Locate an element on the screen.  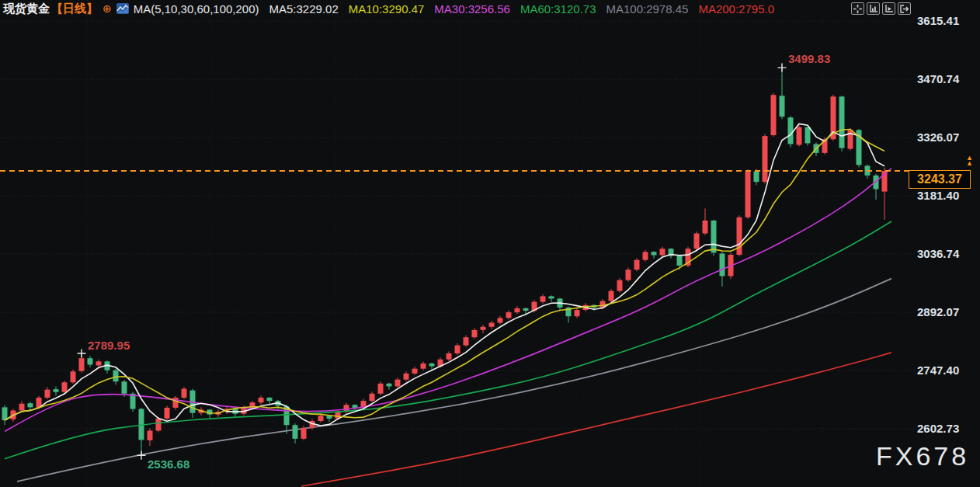
current-price-value: 3243.37 is located at coordinates (940, 179).